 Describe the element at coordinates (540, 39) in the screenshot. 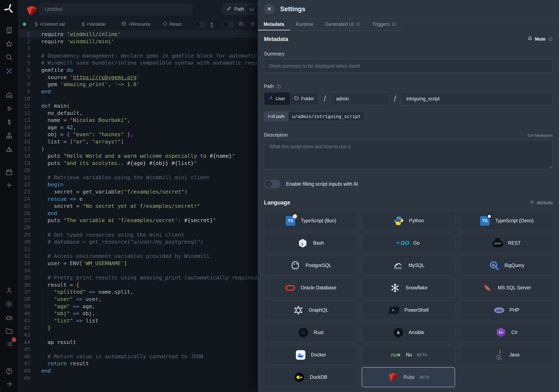

I see `mute-label: Mute` at that location.